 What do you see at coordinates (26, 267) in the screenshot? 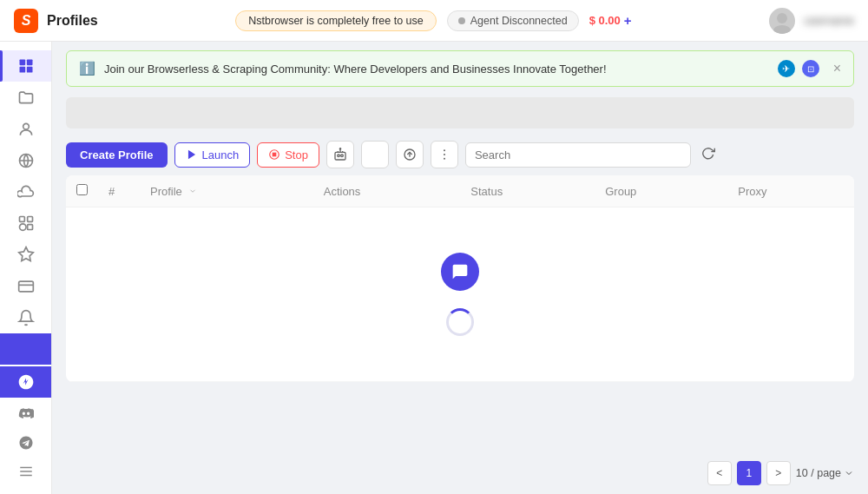
I see `sidebar` at bounding box center [26, 267].